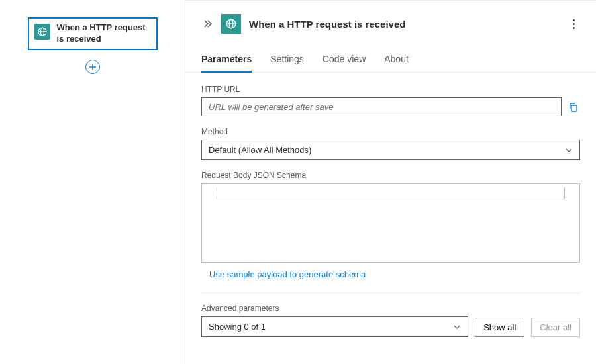 Image resolution: width=596 pixels, height=364 pixels. What do you see at coordinates (207, 24) in the screenshot?
I see `collapse-icon` at bounding box center [207, 24].